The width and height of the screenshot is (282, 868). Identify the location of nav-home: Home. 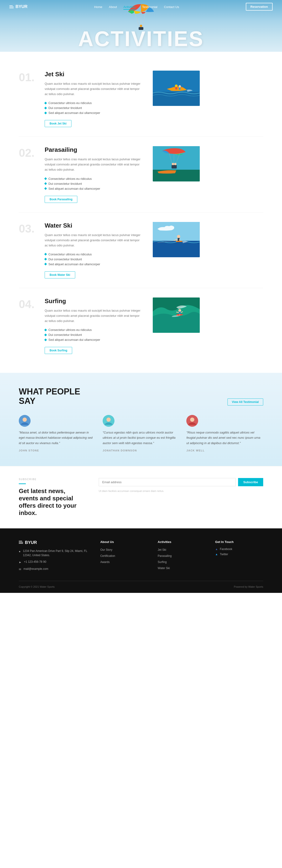
(98, 7).